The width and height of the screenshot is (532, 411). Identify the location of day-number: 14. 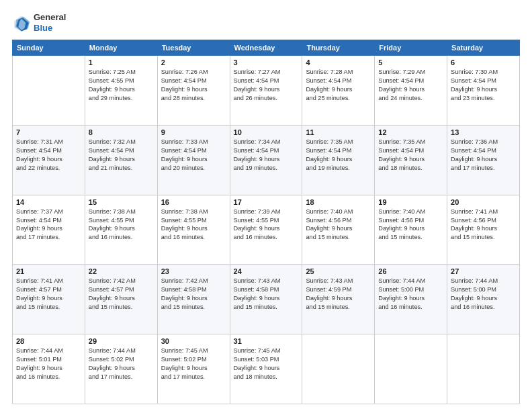
(48, 202).